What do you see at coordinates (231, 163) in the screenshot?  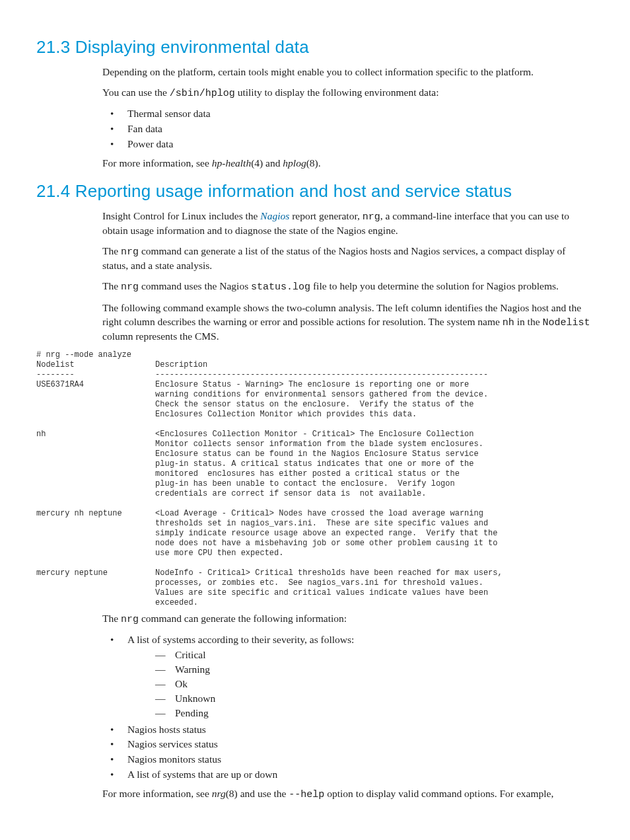 I see `manpage-ref: hp-health` at bounding box center [231, 163].